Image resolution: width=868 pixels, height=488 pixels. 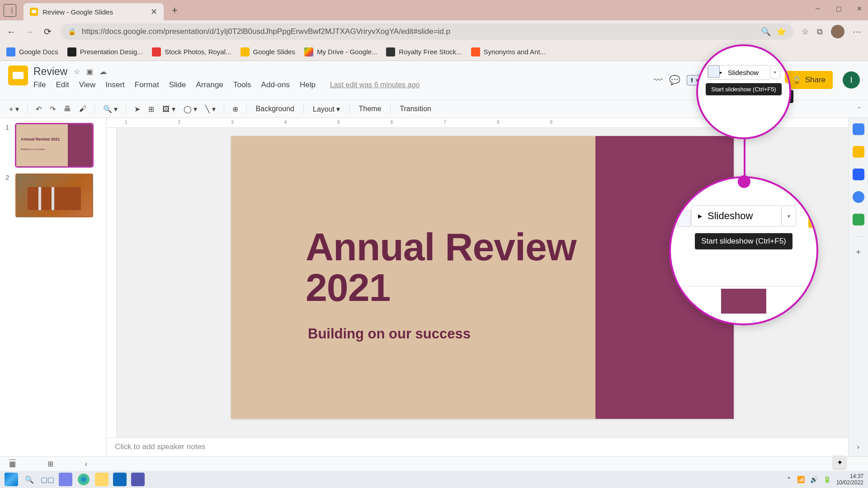 What do you see at coordinates (859, 220) in the screenshot?
I see `maps-icon` at bounding box center [859, 220].